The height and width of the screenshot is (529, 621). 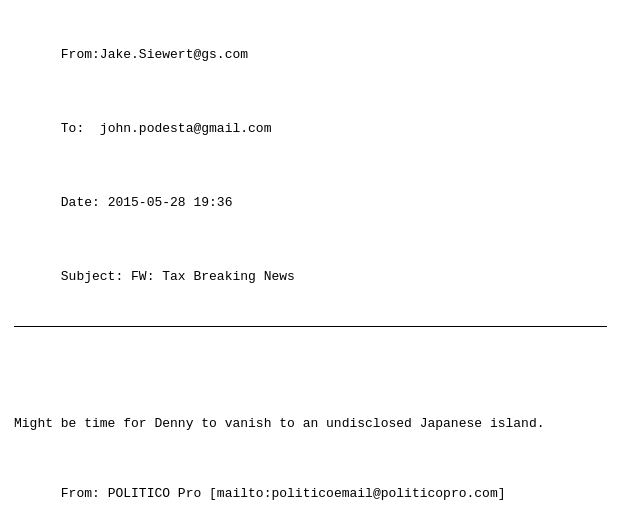 What do you see at coordinates (209, 276) in the screenshot?
I see `subject-value: FW: Tax Breaking News` at bounding box center [209, 276].